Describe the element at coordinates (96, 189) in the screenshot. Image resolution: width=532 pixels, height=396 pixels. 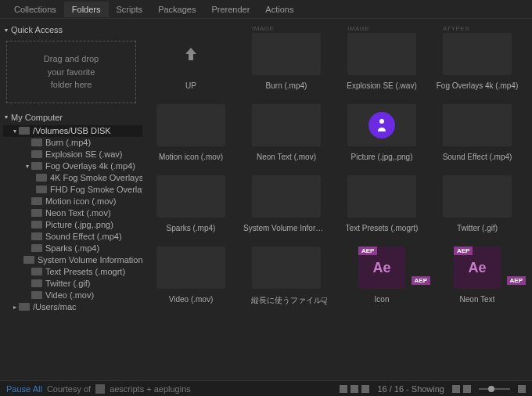
I see `tree-item-label: FHD Fog Smoke Overlays (.mp` at that location.